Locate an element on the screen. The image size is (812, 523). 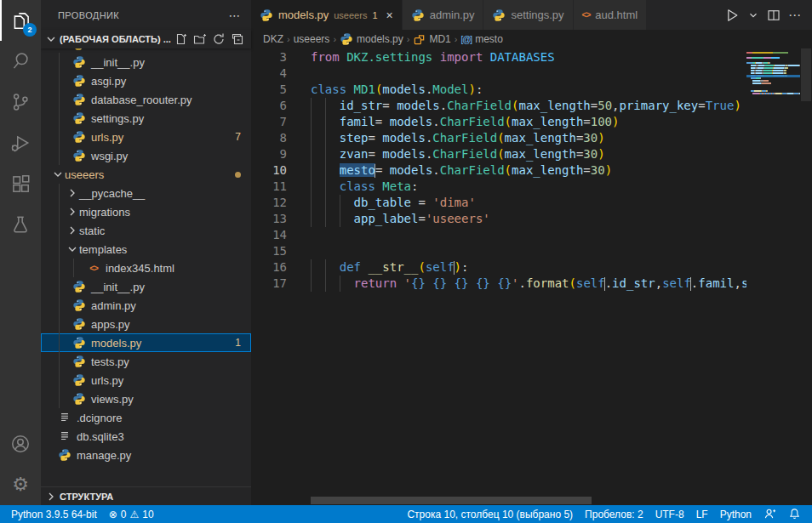
tree-file-database-roouter-py: database_roouter.py is located at coordinates (146, 99).